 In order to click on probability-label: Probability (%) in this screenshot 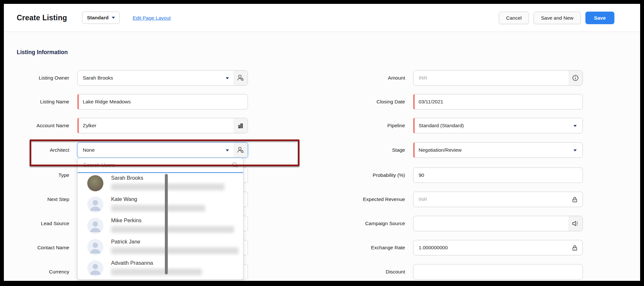, I will do `click(365, 175)`.